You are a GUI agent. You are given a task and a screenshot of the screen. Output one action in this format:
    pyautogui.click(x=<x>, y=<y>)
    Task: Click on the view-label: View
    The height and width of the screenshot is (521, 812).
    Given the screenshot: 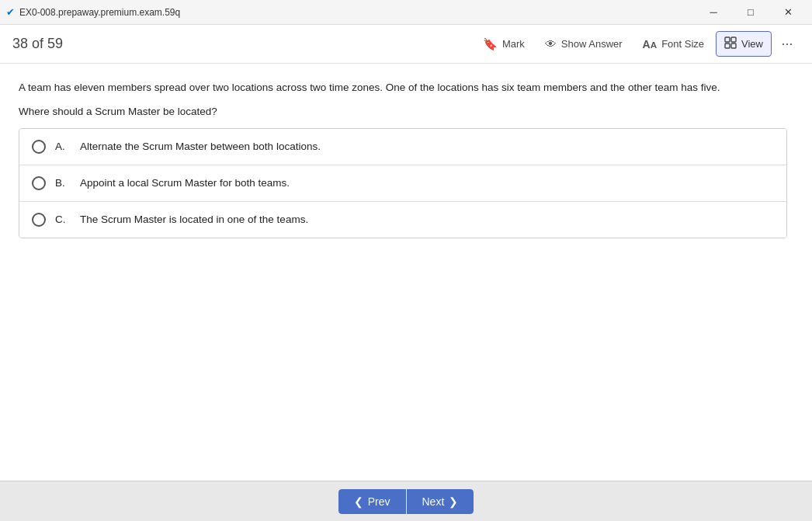 What is the action you would take?
    pyautogui.click(x=752, y=43)
    